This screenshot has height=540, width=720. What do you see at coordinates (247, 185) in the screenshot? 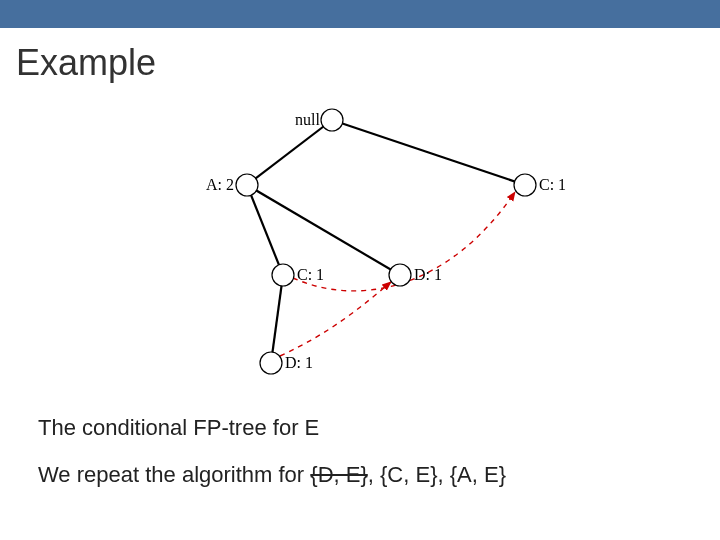
I see `node-A` at bounding box center [247, 185].